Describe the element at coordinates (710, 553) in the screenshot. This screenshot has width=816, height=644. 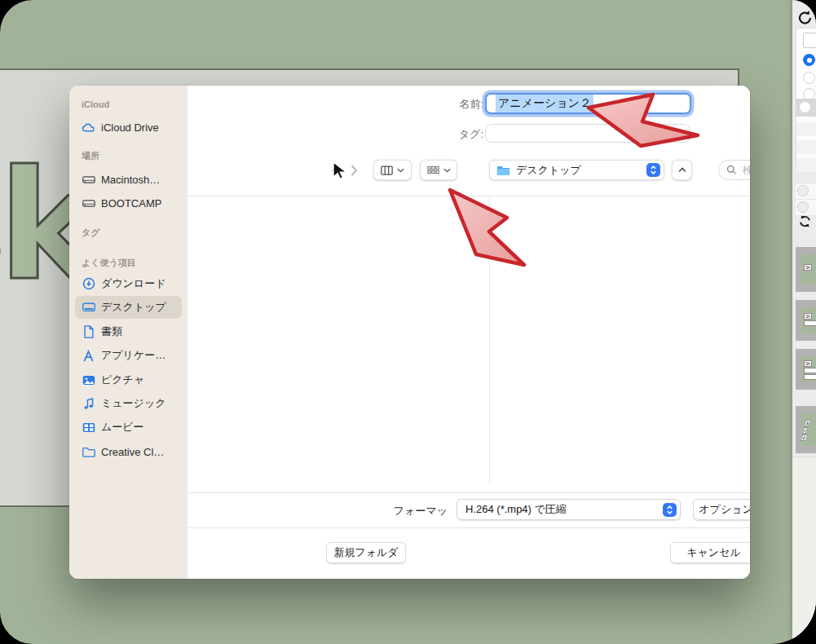
I see `cancel-button: キャンセル` at that location.